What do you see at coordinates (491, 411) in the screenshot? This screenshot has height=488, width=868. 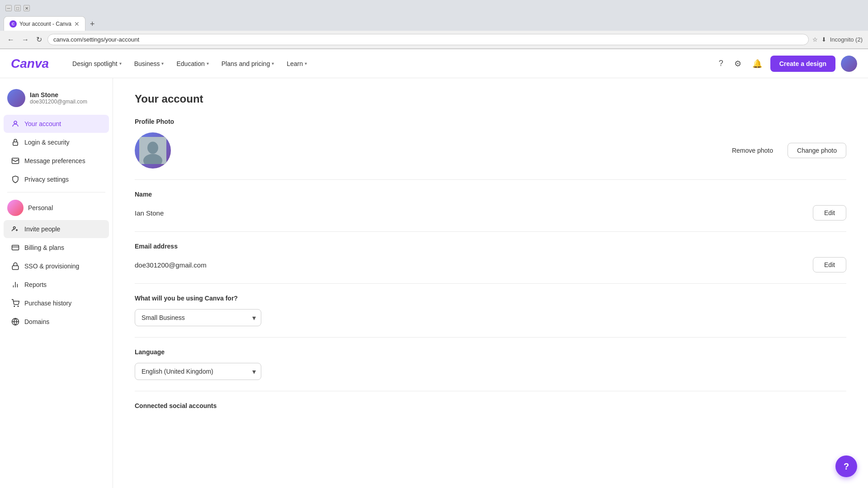 I see `connected-accounts-section: Connected social accounts` at bounding box center [491, 411].